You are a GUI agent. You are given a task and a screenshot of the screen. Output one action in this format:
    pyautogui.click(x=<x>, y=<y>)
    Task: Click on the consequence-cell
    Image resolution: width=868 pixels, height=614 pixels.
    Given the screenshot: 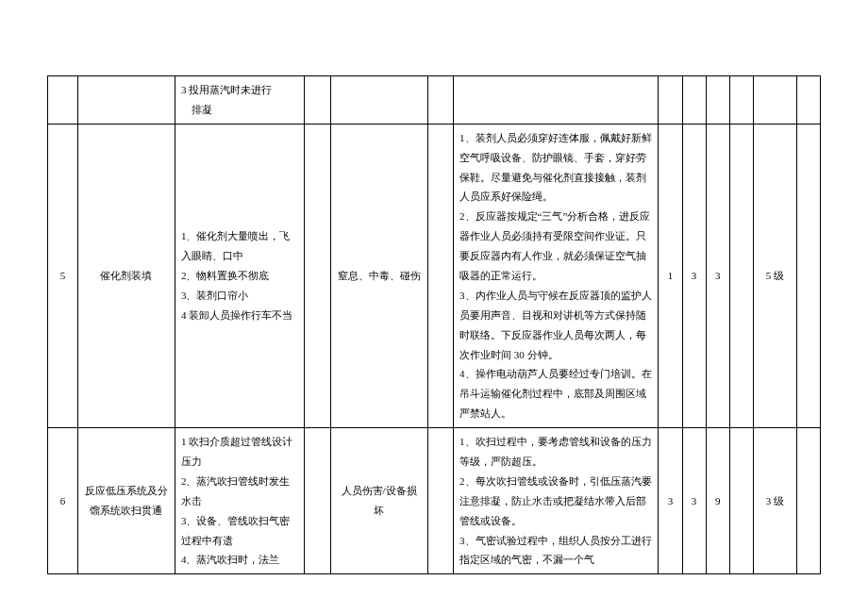 What is the action you would take?
    pyautogui.click(x=379, y=100)
    